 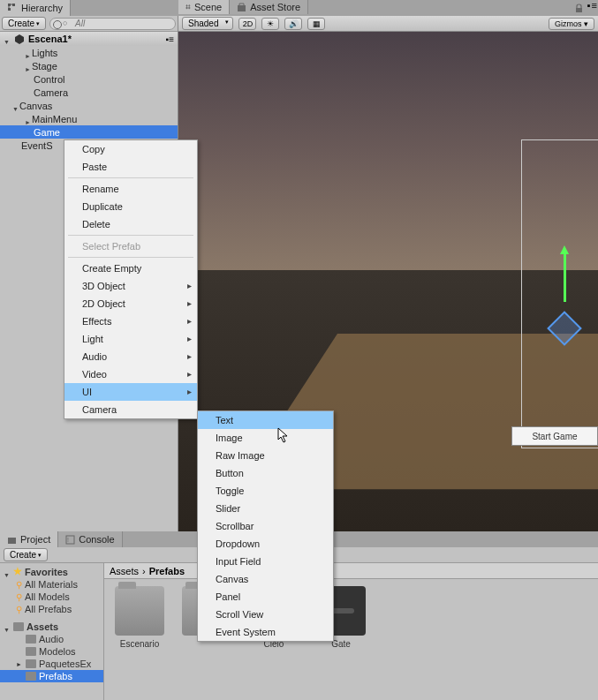 What do you see at coordinates (265, 614) in the screenshot?
I see `submenu-scroll-view: Scroll View` at bounding box center [265, 614].